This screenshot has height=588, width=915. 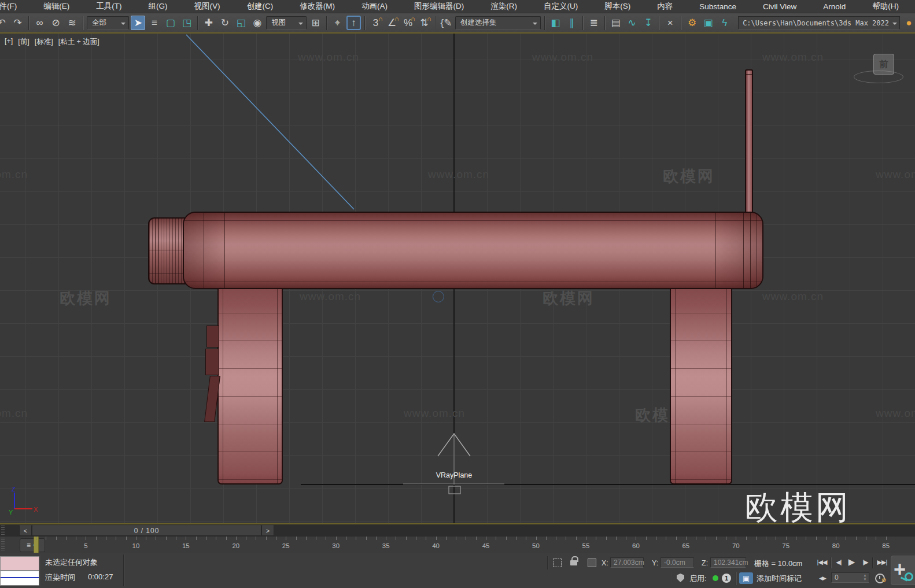 What do you see at coordinates (457, 545) in the screenshot?
I see `track-bar: ≡∿ 510152025303540455055606570758085` at bounding box center [457, 545].